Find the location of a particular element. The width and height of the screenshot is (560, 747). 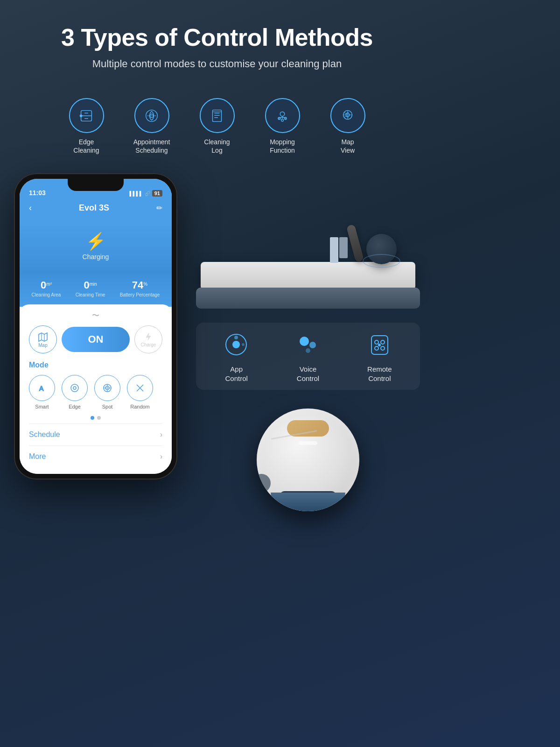

chevron-down-icon: 〜 is located at coordinates (96, 316).